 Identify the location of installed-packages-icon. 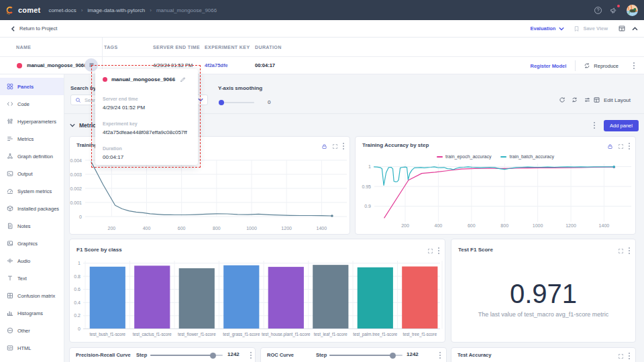
(10, 208).